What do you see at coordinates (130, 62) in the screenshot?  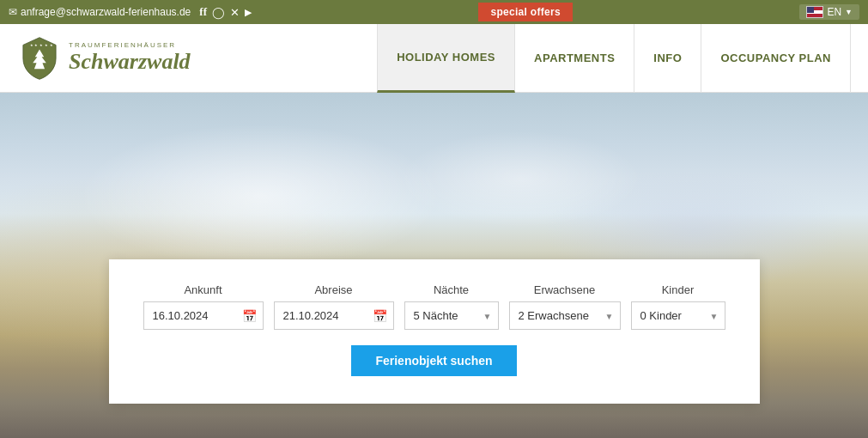 I see `logo-main: Schwarzwald` at bounding box center [130, 62].